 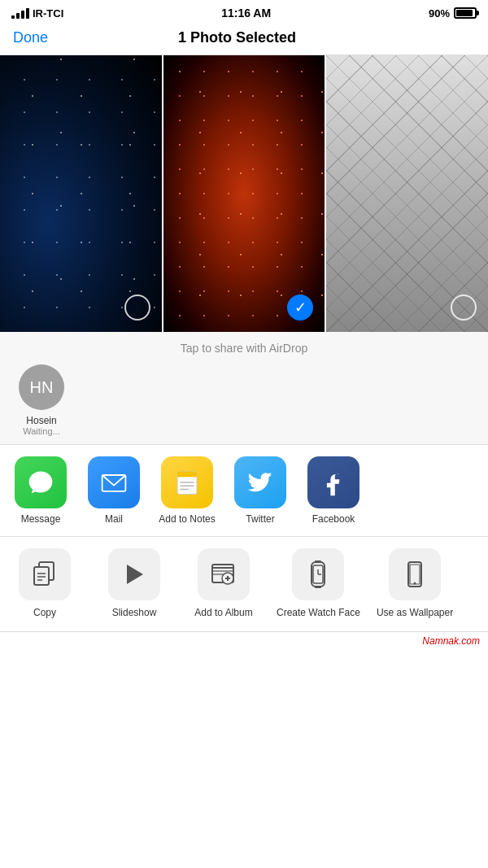 I want to click on carrier-signal: IR-TCI, so click(x=37, y=13).